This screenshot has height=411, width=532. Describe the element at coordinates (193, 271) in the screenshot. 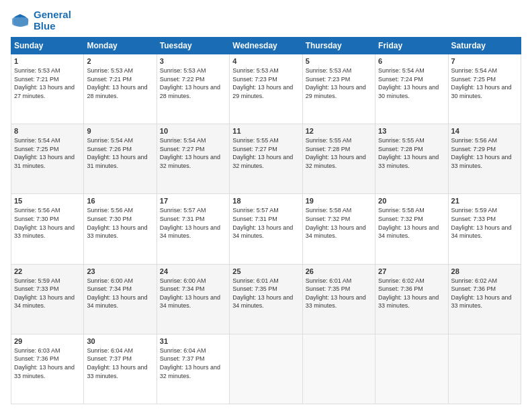

I see `day-number: 24` at that location.